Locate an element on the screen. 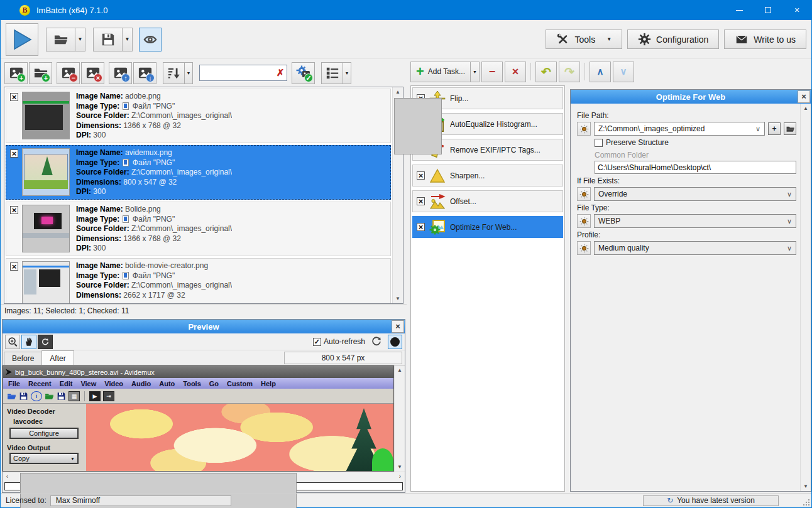  task-item-sharpen: × Sharpen... is located at coordinates (488, 176).